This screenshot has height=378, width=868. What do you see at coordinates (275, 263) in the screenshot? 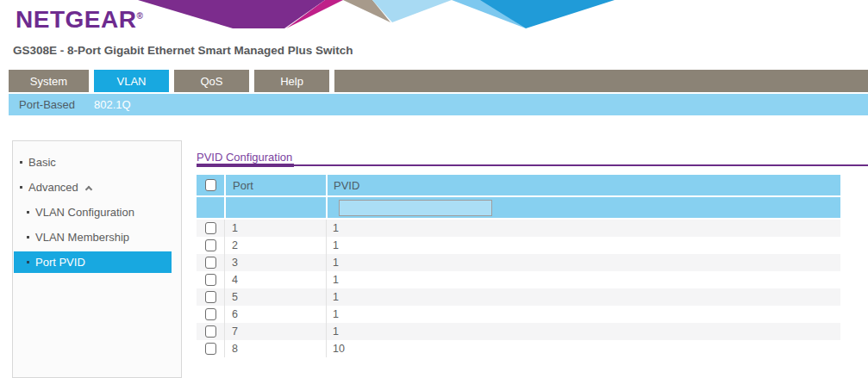
I see `port-cell: 3` at bounding box center [275, 263].